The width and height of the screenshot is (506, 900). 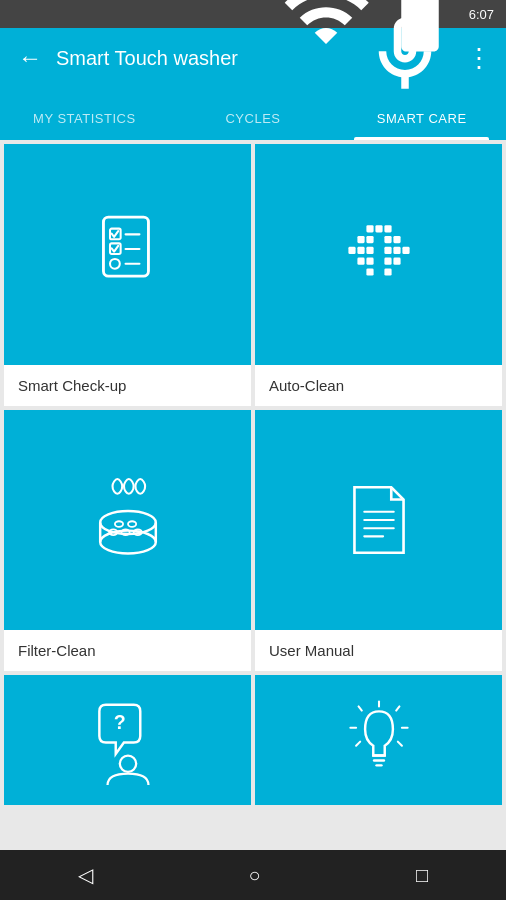 What do you see at coordinates (128, 275) in the screenshot?
I see `grid-item-smart-checkup: Smart Check-up` at bounding box center [128, 275].